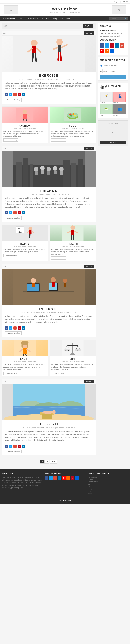 This screenshot has height=644, width=130. Describe the element at coordinates (107, 50) in the screenshot. I see `sidebar-social-rss: rss` at that location.